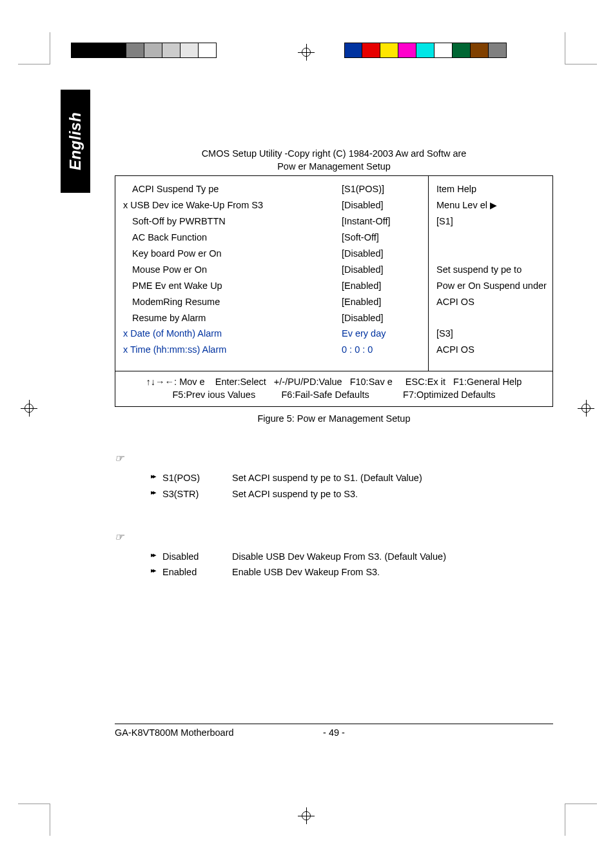 This screenshot has height=868, width=615. Describe the element at coordinates (393, 494) in the screenshot. I see `option-description: Set ACPI suspend ty pe to S3.` at that location.